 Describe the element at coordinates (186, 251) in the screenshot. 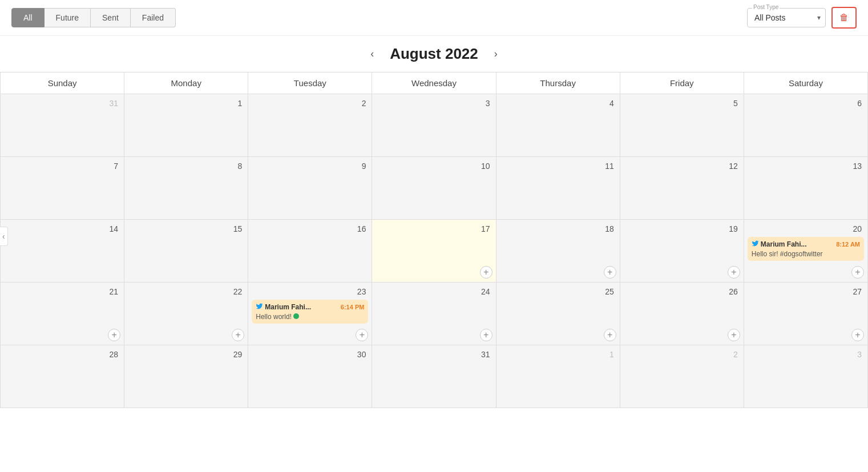

I see `day-cell: 15` at that location.